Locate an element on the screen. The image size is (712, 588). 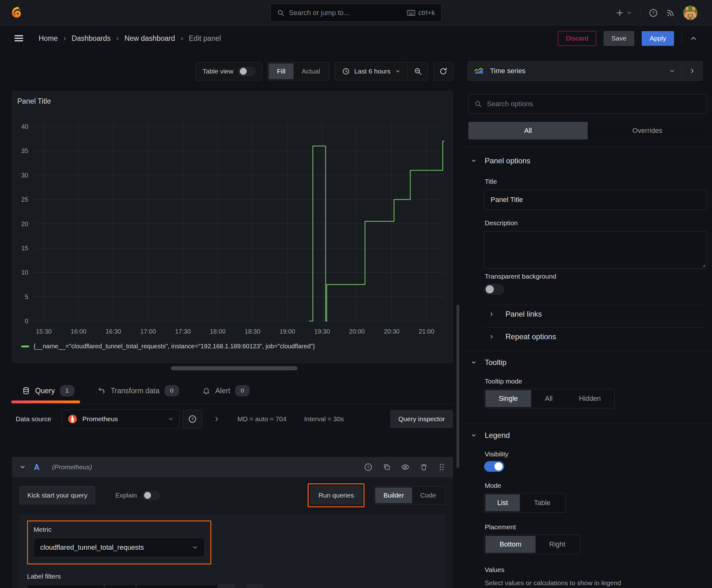
tab-overrides: Overrides is located at coordinates (647, 131).